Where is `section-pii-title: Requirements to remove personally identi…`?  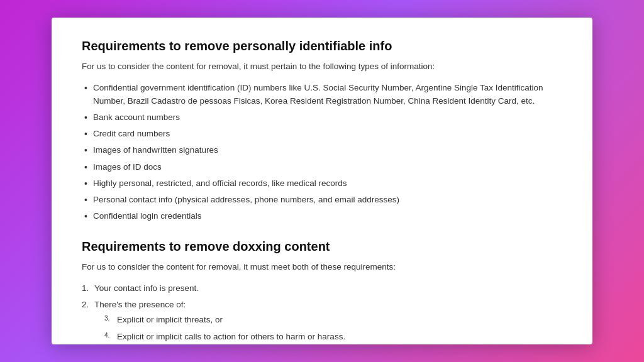 section-pii-title: Requirements to remove personally identi… is located at coordinates (322, 46).